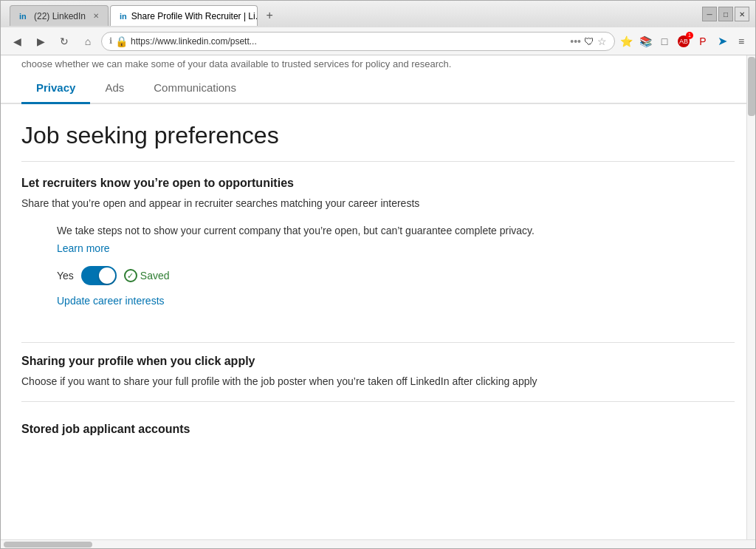 The width and height of the screenshot is (756, 549). Describe the element at coordinates (378, 142) in the screenshot. I see `page-title: Job seeking preferences` at that location.